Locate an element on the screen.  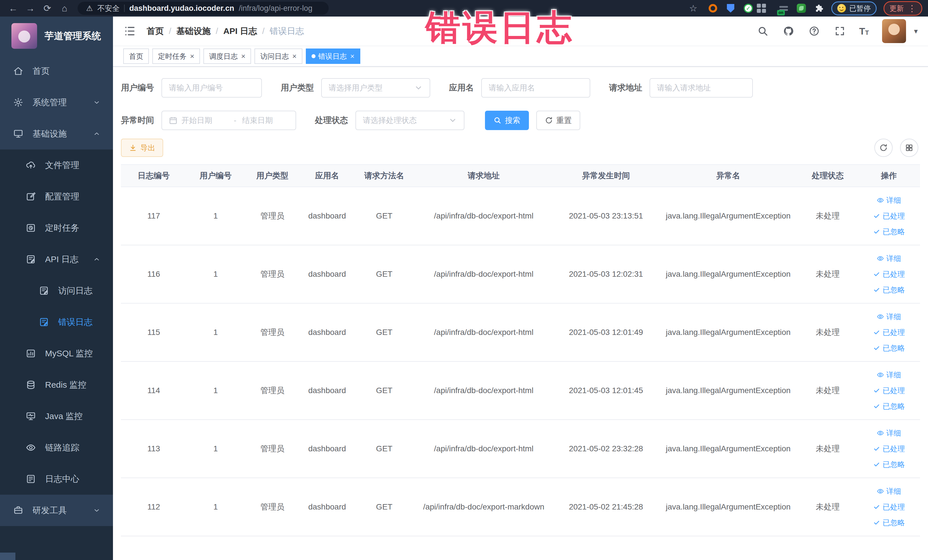
tab-访问日志: 访问日志 × is located at coordinates (278, 56).